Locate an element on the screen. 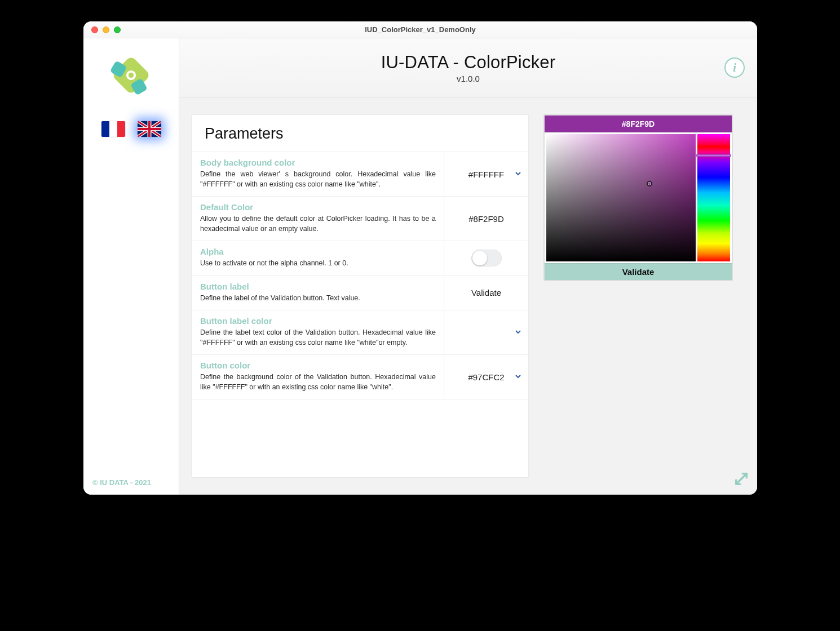  window-title: IUD_ColorPicker_v1_DemoOnly is located at coordinates (421, 29).